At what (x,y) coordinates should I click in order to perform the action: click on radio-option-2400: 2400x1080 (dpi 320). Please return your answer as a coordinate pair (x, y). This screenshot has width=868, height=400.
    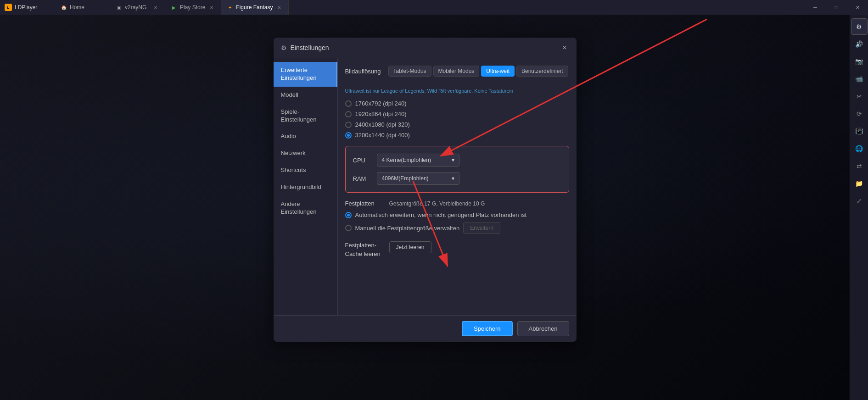
    Looking at the image, I should click on (457, 125).